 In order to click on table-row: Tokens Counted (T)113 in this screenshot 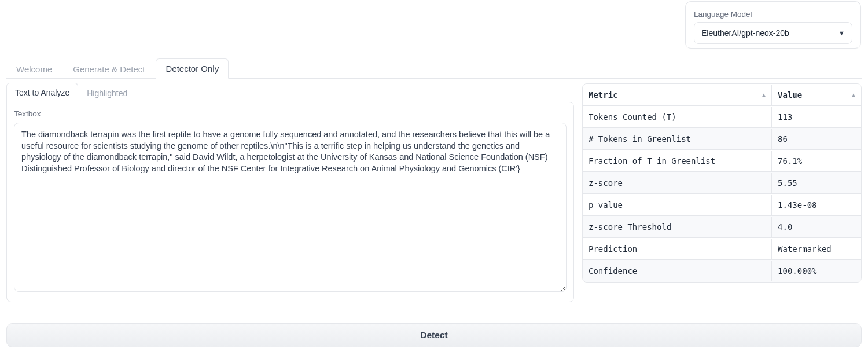, I will do `click(722, 117)`.